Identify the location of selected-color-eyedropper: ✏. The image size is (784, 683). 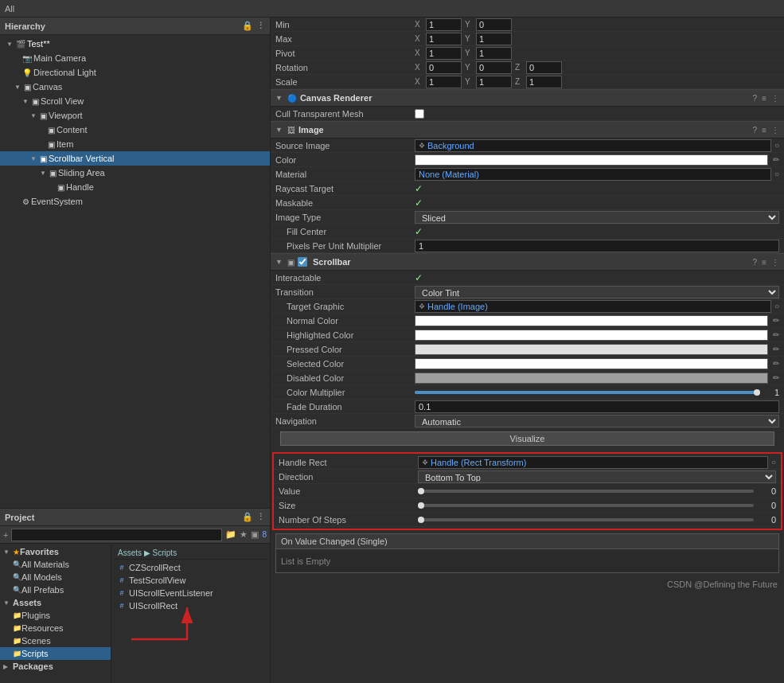
(776, 363).